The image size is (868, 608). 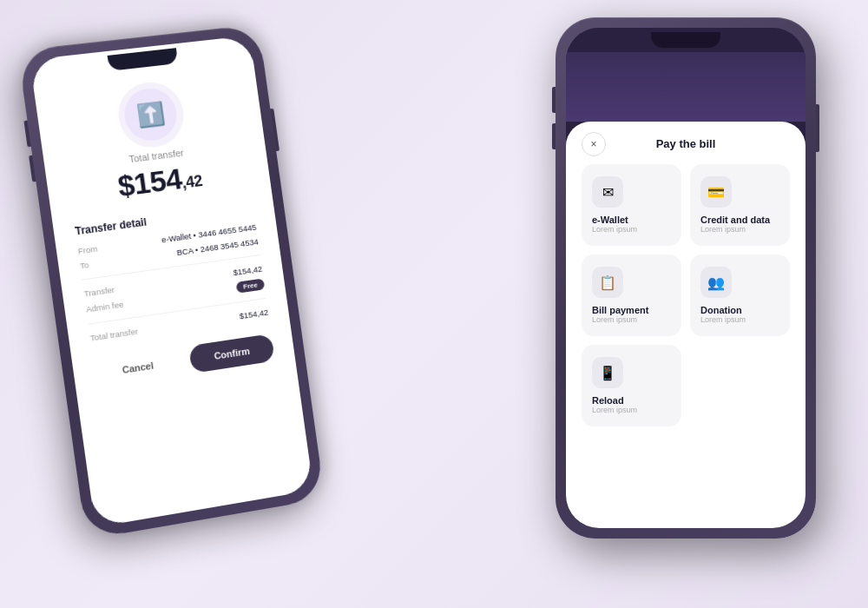 What do you see at coordinates (104, 306) in the screenshot?
I see `row-label-3: Admin fee` at bounding box center [104, 306].